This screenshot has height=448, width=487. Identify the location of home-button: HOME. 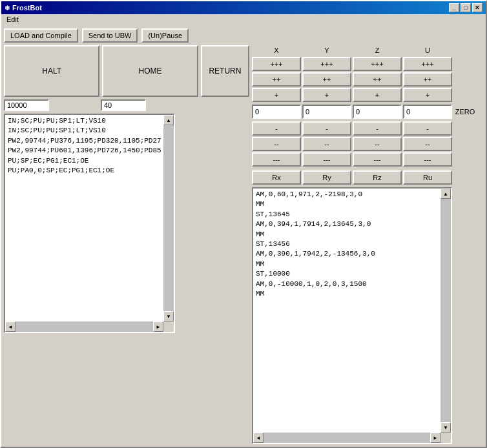
(150, 71).